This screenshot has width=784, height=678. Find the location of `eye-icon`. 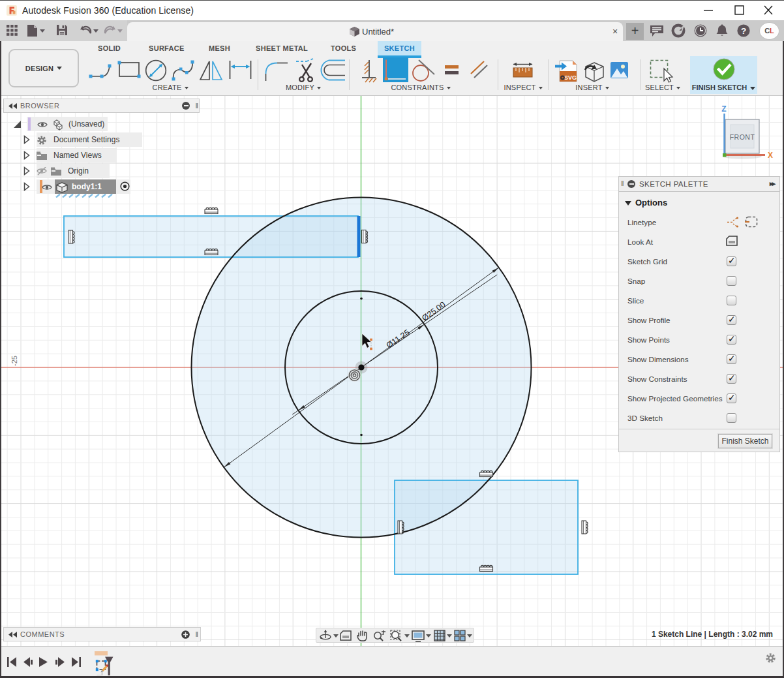

eye-icon is located at coordinates (42, 125).